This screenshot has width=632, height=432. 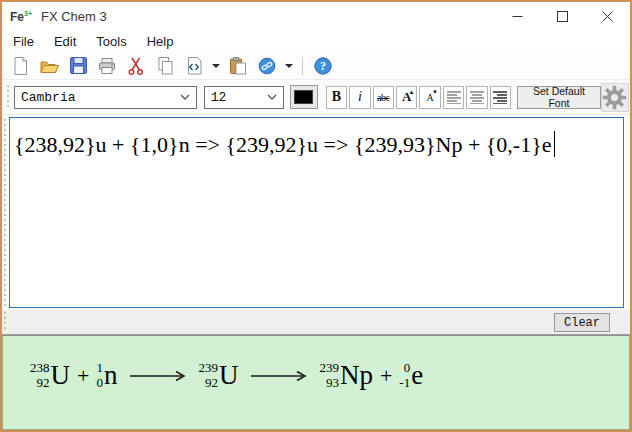 What do you see at coordinates (166, 66) in the screenshot?
I see `copy-icon` at bounding box center [166, 66].